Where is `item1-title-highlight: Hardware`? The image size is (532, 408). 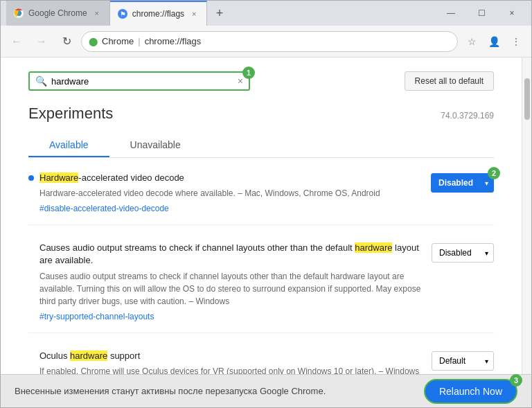 item1-title-highlight: Hardware is located at coordinates (59, 177).